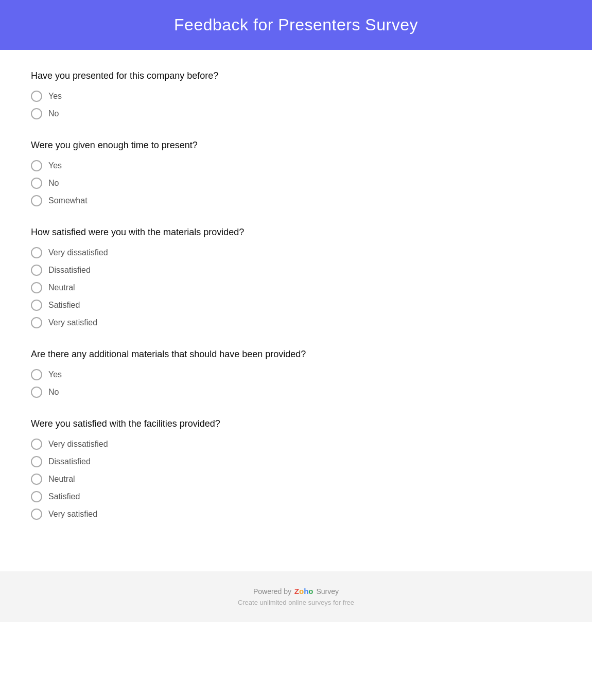 Image resolution: width=592 pixels, height=700 pixels. Describe the element at coordinates (37, 392) in the screenshot. I see `radio-q4-no` at that location.